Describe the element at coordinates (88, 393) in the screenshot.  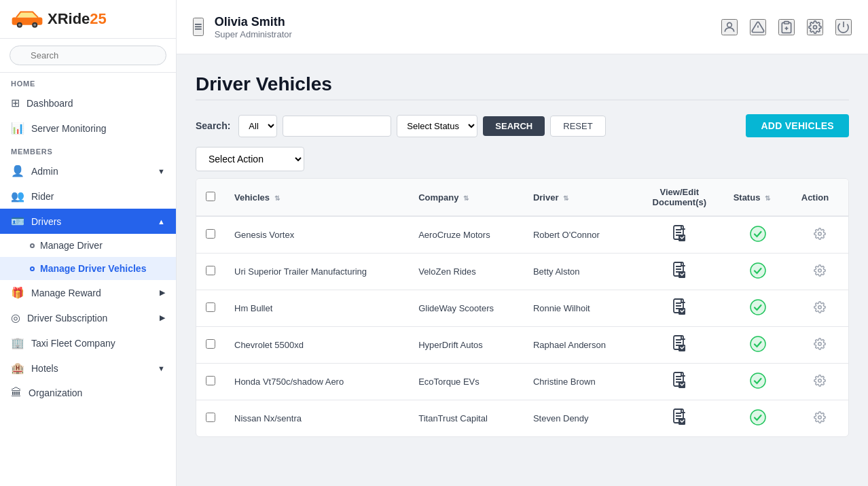
I see `sidebar-item-organization: 🏛 Organization` at that location.